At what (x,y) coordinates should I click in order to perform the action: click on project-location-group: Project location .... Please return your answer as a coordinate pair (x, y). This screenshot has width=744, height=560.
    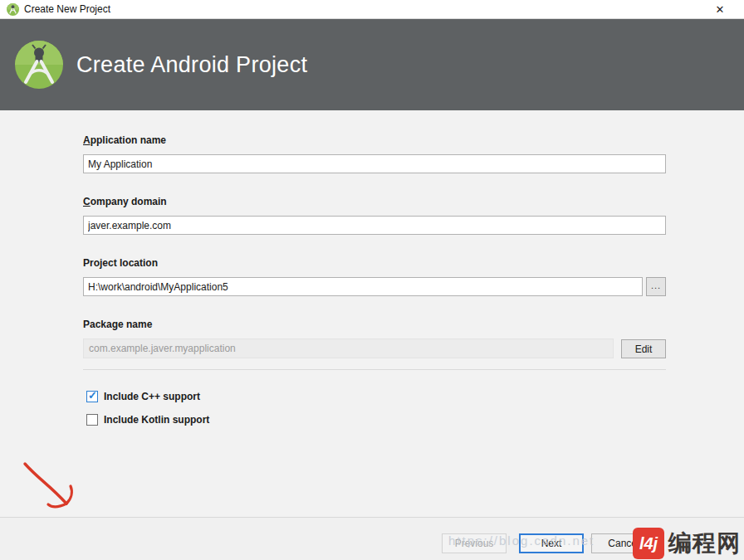
    Looking at the image, I should click on (374, 277).